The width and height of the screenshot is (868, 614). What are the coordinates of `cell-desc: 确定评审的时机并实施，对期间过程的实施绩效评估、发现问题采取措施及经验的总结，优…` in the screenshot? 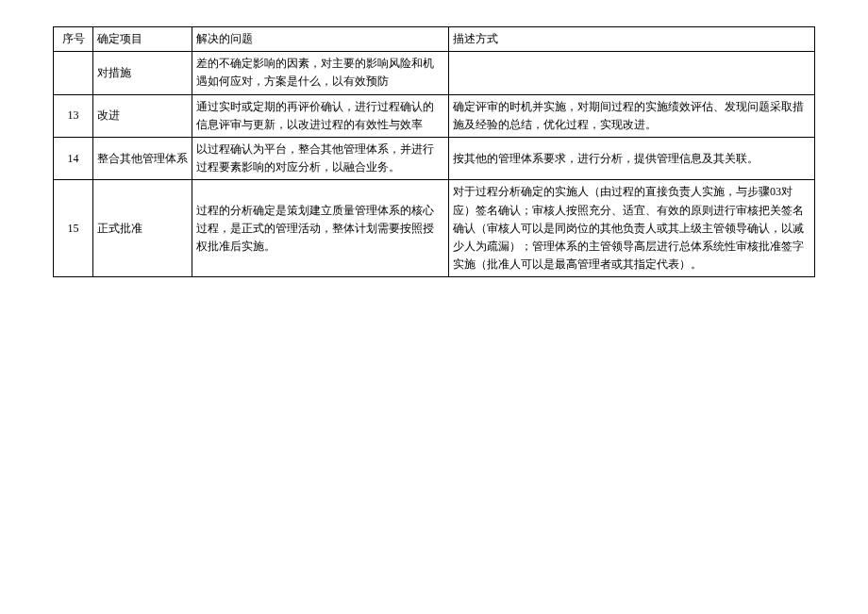 It's located at (632, 115).